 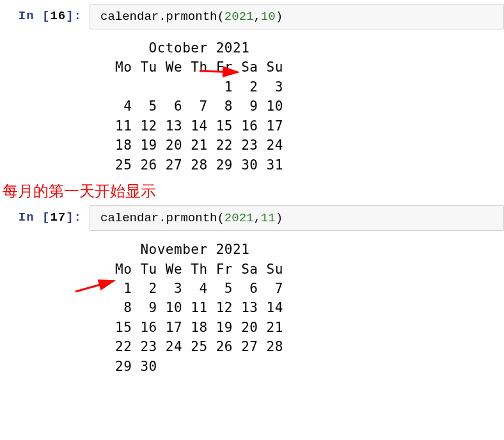 What do you see at coordinates (58, 217) in the screenshot?
I see `prompt-number: 17` at bounding box center [58, 217].